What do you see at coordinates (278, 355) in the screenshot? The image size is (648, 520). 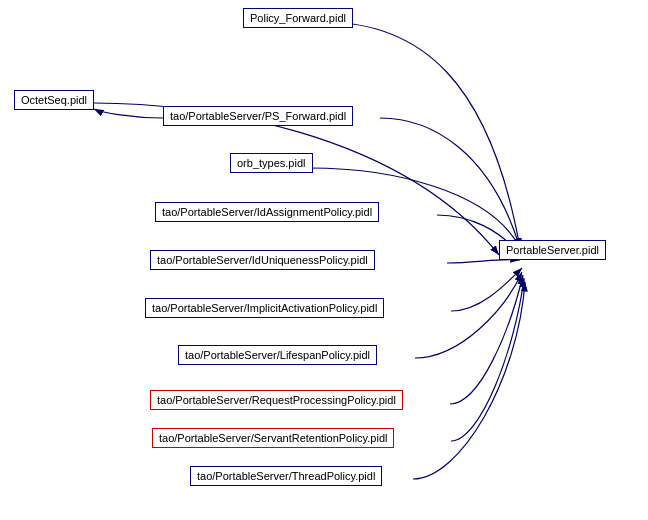 I see `node-lifespan: tao/PortableServer/LifespanPolicy.pidl` at bounding box center [278, 355].